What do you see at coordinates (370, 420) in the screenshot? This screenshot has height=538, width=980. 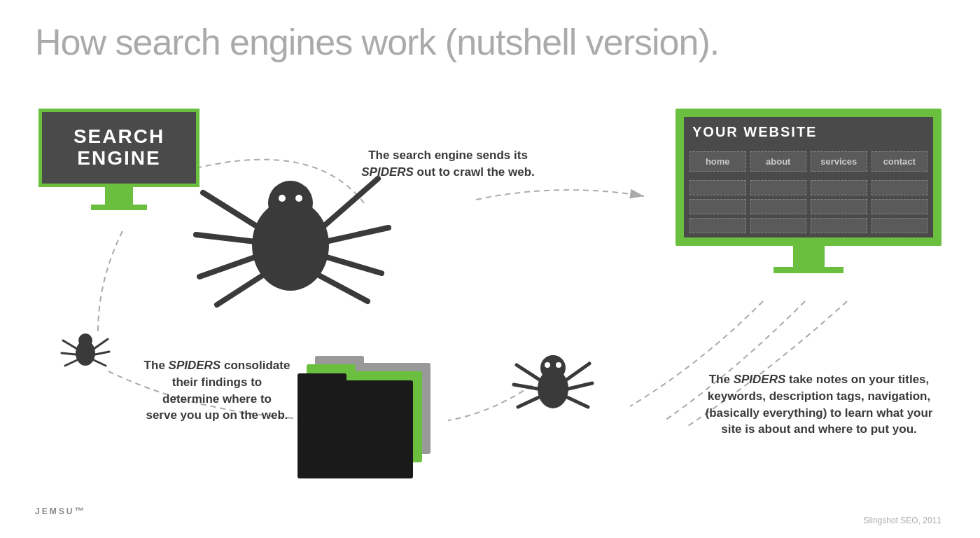 I see `folder-stack` at bounding box center [370, 420].